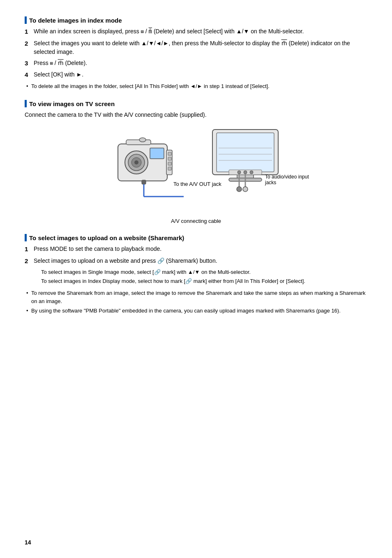 This screenshot has height=558, width=392. I want to click on diagram-row: To the A/V OUT jack, so click(196, 169).